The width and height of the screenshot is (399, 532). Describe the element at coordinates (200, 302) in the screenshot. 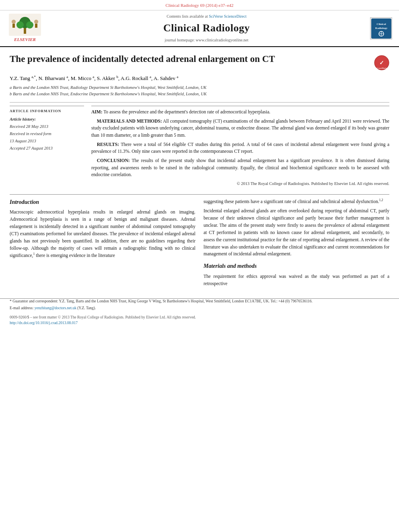

I see `guarantor-footnote: * Guarantor and correspondent: Y.Z. Tang…` at that location.